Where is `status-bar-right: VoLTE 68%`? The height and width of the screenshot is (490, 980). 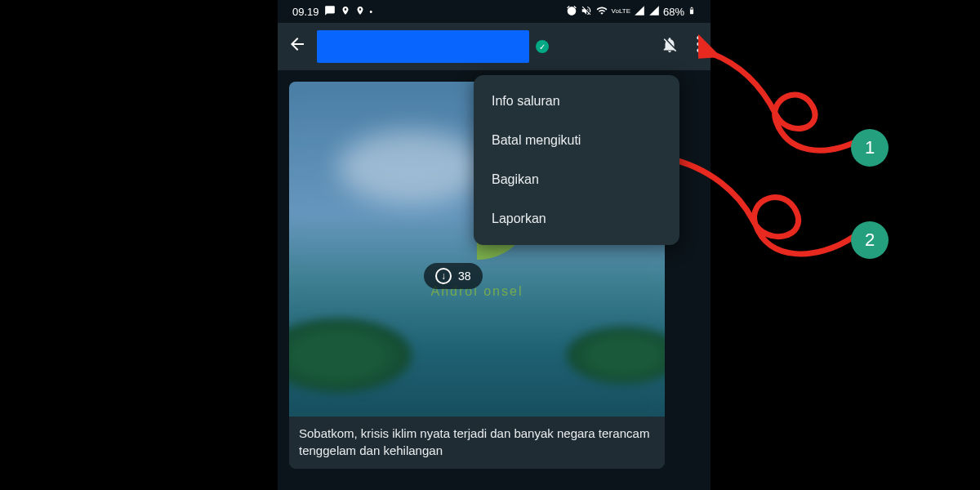
status-bar-right: VoLTE 68% is located at coordinates (630, 11).